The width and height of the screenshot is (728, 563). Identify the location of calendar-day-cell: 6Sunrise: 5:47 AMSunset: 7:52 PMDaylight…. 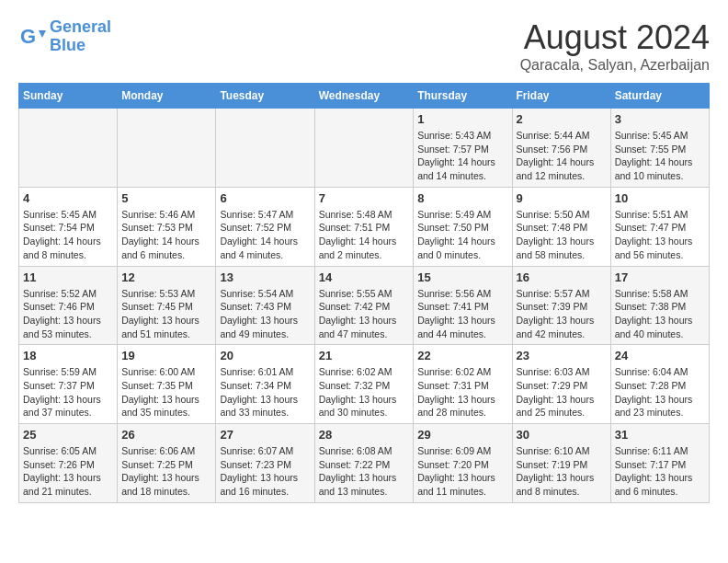
(265, 226).